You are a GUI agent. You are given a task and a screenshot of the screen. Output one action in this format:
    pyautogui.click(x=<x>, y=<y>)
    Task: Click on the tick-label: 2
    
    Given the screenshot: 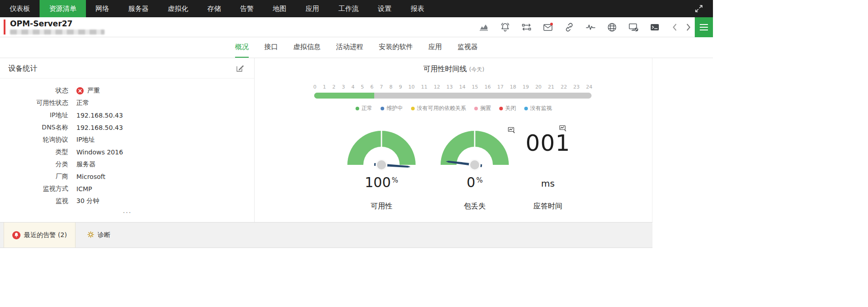 What is the action you would take?
    pyautogui.click(x=334, y=87)
    